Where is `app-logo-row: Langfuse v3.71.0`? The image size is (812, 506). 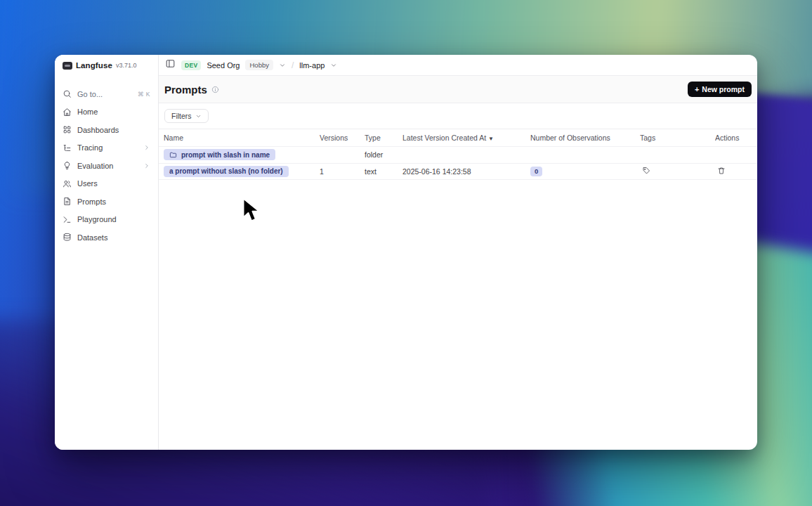 app-logo-row: Langfuse v3.71.0 is located at coordinates (107, 65).